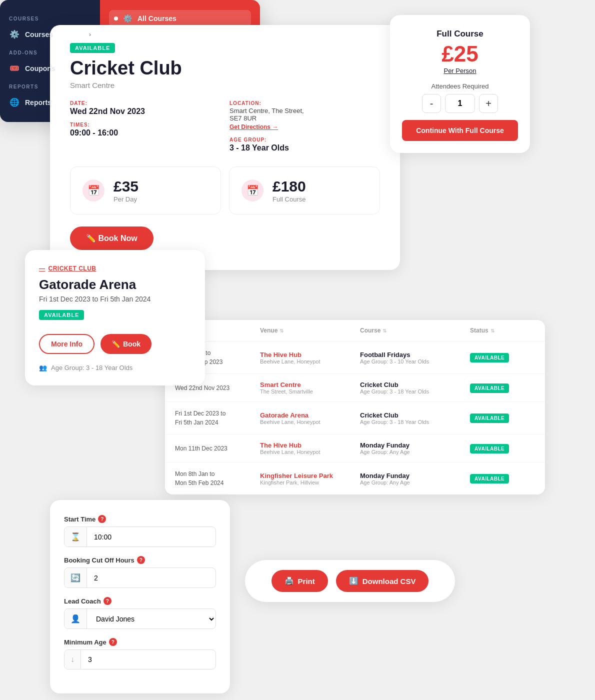 The width and height of the screenshot is (595, 700). Describe the element at coordinates (115, 344) in the screenshot. I see `card-action-row: More Info ✏️ Book` at that location.